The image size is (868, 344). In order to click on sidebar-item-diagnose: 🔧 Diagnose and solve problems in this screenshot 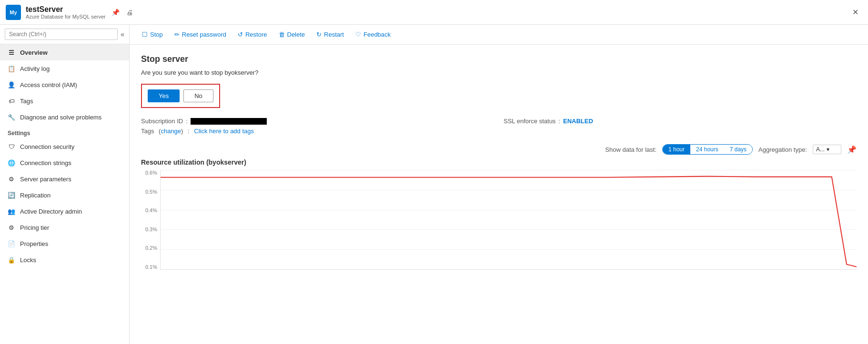, I will do `click(65, 117)`.